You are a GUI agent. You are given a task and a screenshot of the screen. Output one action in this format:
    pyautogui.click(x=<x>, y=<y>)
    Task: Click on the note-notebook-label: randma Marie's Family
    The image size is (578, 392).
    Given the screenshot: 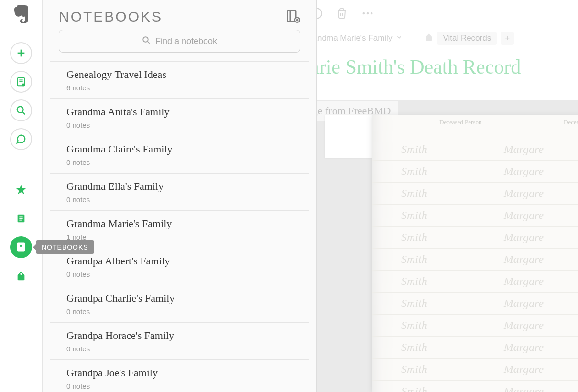 What is the action you would take?
    pyautogui.click(x=351, y=38)
    